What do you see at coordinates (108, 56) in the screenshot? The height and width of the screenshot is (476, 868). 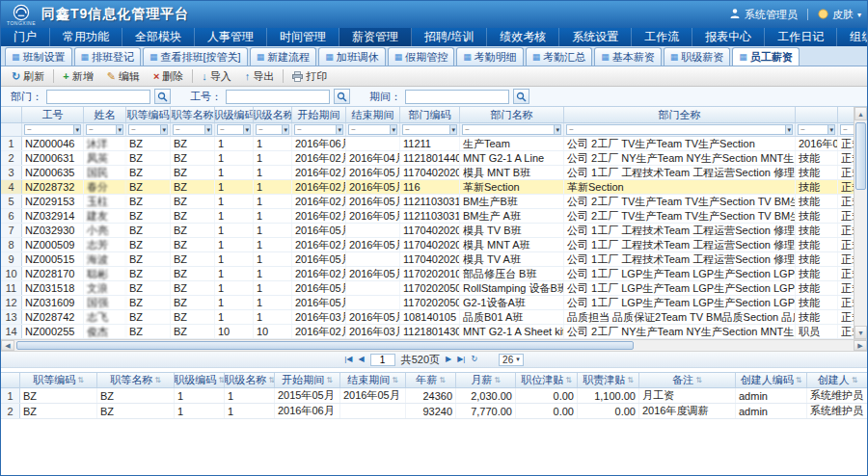 I see `tab-2: ▦排班登记` at bounding box center [108, 56].